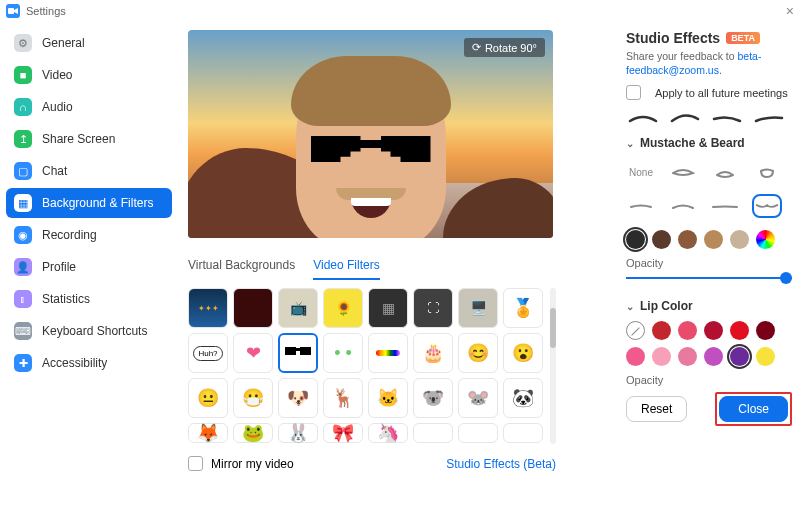 The image size is (800, 507). I want to click on sidebar-item-audio: ∩Audio, so click(89, 107).